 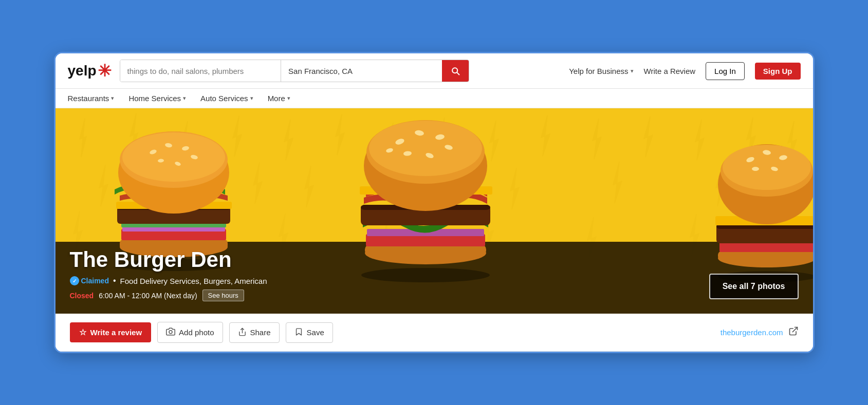 I want to click on header-nav: Yelp for Business ▾ Write a Review Log I…, so click(x=685, y=71).